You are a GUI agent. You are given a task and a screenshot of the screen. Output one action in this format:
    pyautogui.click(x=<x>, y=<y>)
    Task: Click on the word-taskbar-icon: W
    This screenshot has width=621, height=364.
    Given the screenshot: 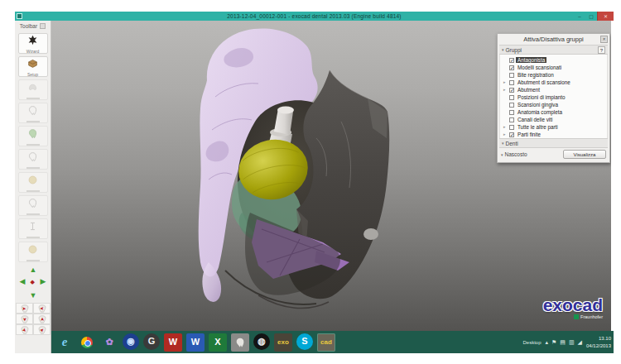 What is the action you would take?
    pyautogui.click(x=195, y=342)
    